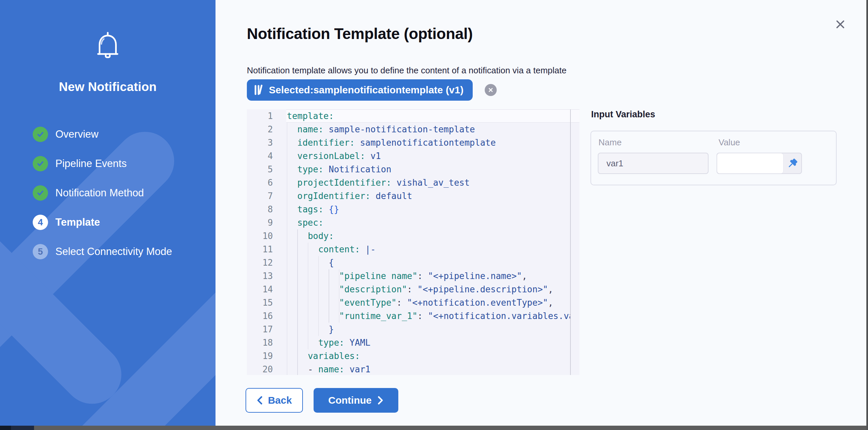  Describe the element at coordinates (840, 24) in the screenshot. I see `close-icon` at that location.